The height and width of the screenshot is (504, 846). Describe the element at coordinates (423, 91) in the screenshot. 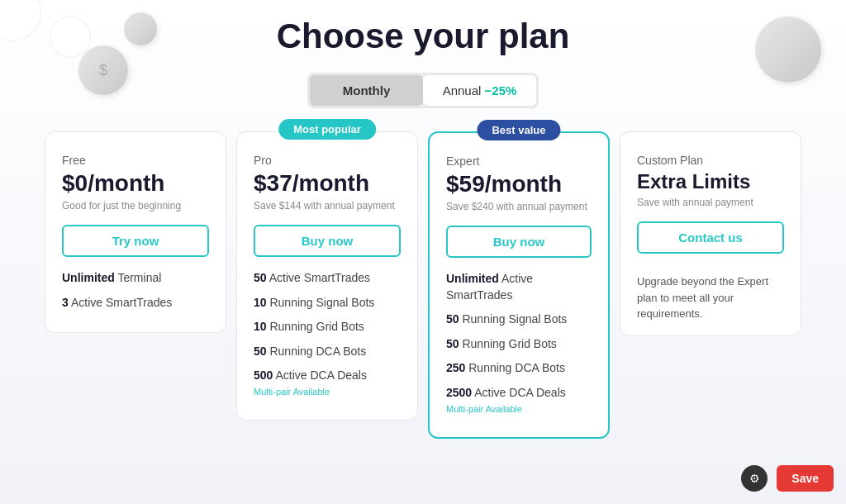

I see `billing-toggle-container: Monthly Annual −25%` at that location.